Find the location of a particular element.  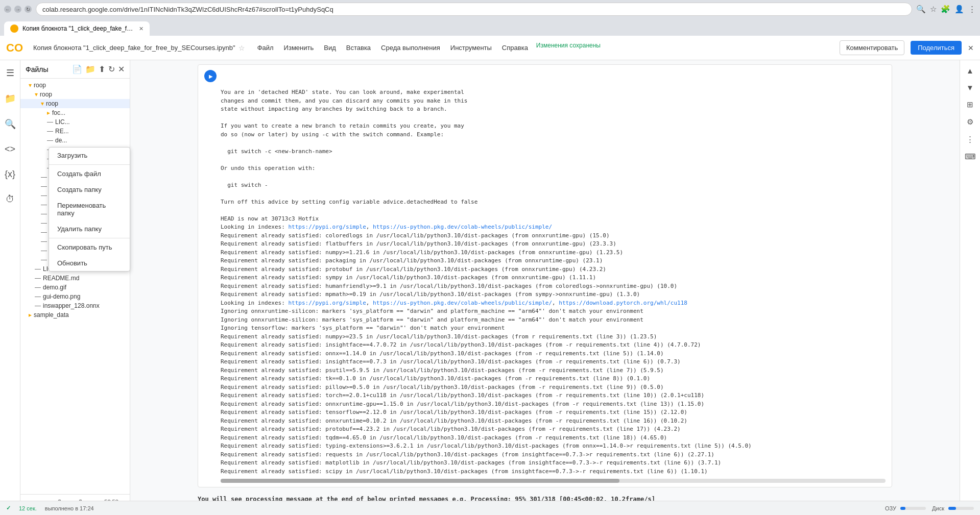

disk-status-bar: Диск is located at coordinates (953, 508).